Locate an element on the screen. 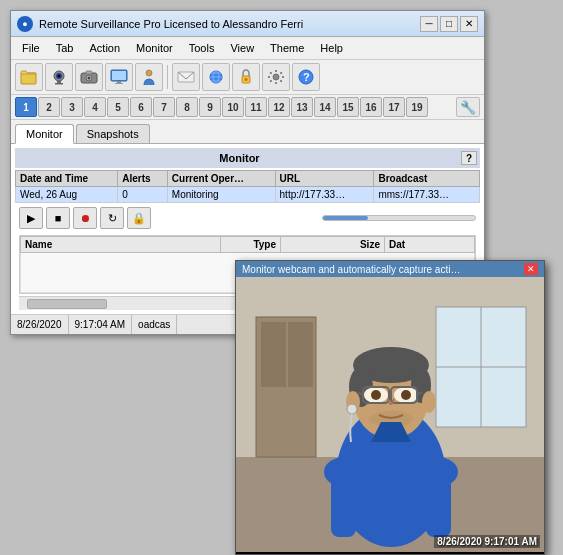  stop-btn: ■ is located at coordinates (58, 218).